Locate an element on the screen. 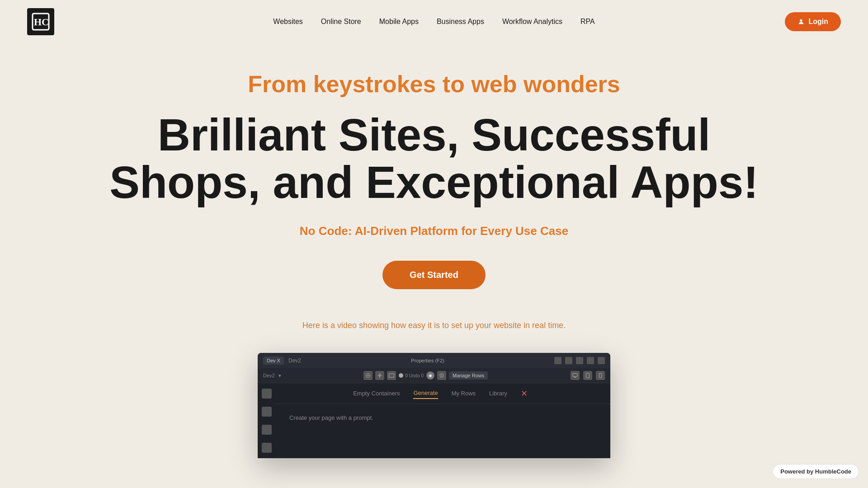 Image resolution: width=868 pixels, height=488 pixels. powered-by-brand: HumbleCode is located at coordinates (833, 472).